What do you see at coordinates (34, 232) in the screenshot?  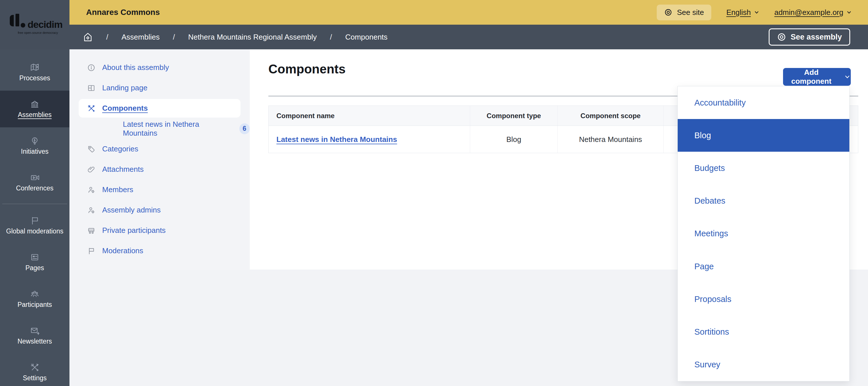 I see `sidebar-item-label: Global moderations` at bounding box center [34, 232].